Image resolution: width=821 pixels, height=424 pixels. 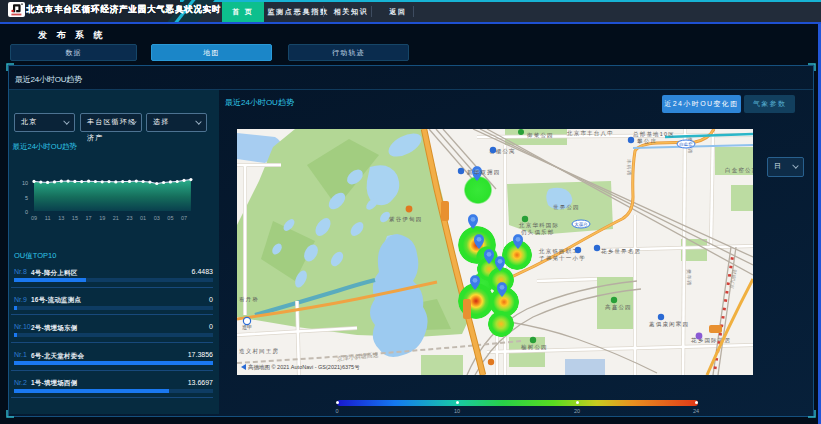 What do you see at coordinates (259, 352) in the screenshot?
I see `svg-text: 造义村回王房` at bounding box center [259, 352].